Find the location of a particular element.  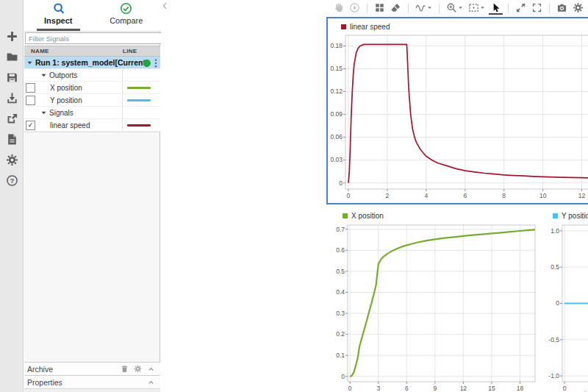

resize-grip-icon is located at coordinates (584, 388).